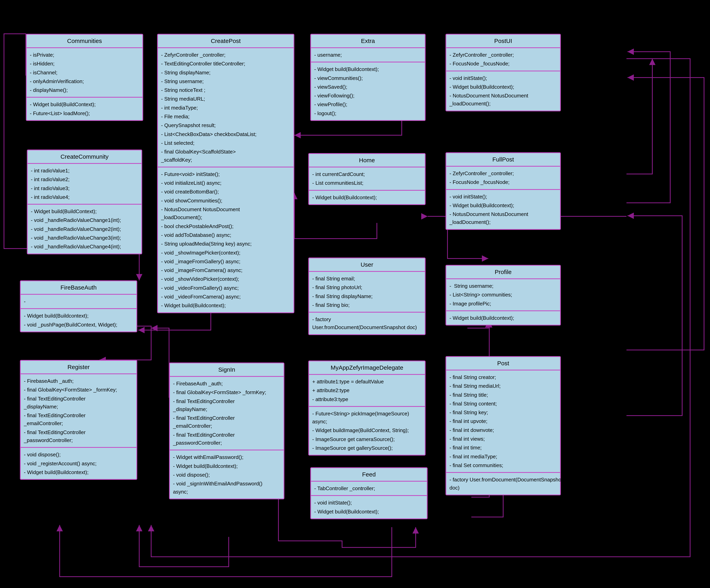 The image size is (710, 588). I want to click on attribute-line: - username;, so click(368, 55).